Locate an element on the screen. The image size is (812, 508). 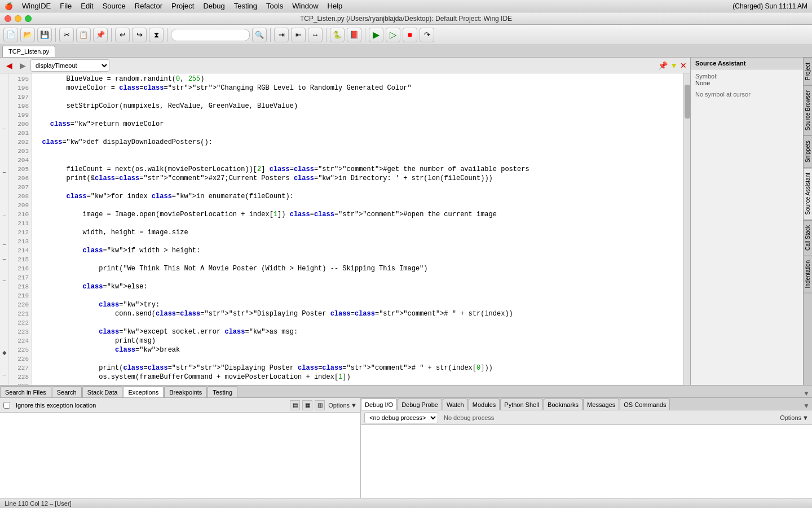
exception-btn-3: ▥ is located at coordinates (320, 405).